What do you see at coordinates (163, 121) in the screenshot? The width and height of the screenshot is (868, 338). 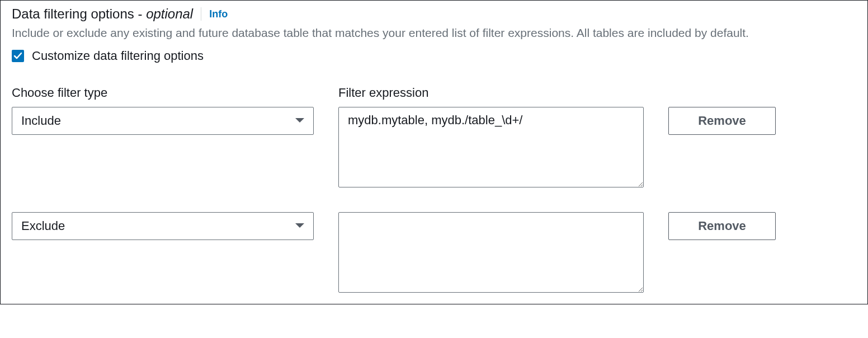 I see `filter-type-select: Include` at bounding box center [163, 121].